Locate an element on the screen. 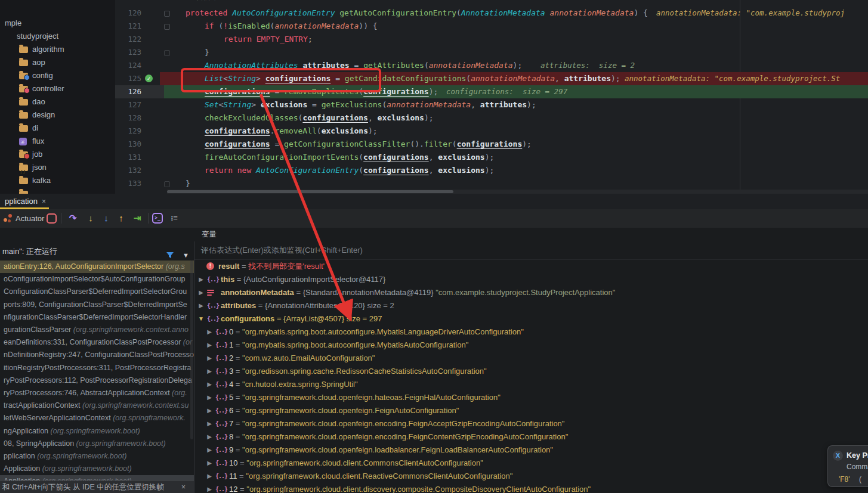 The image size is (868, 493). list-item-0: ▶{..}0 = "org.mybatis.spring.boot.autoco… is located at coordinates (531, 332).